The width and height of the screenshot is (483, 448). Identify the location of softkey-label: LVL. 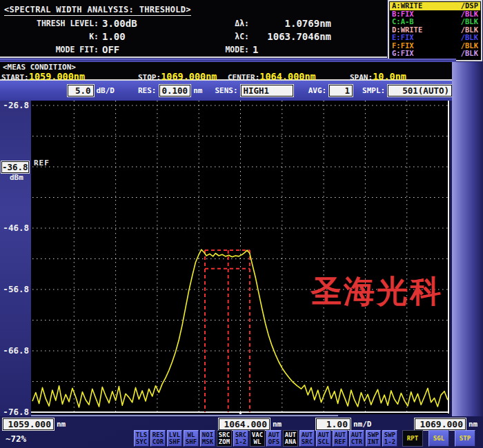
(175, 435).